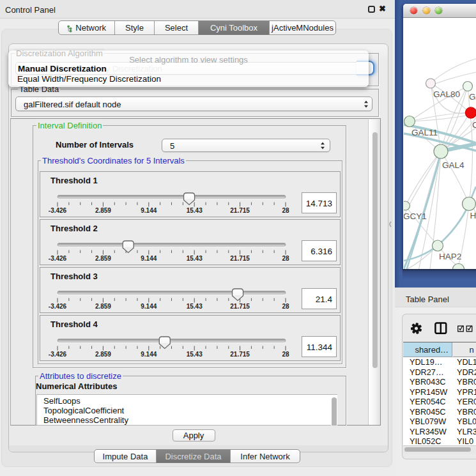  Describe the element at coordinates (450, 257) in the screenshot. I see `svg-text: HAP2` at that location.